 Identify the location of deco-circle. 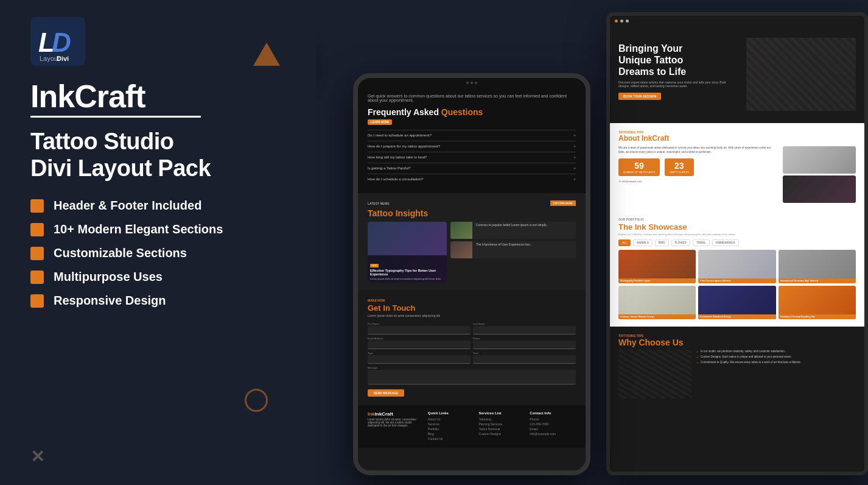
(256, 400).